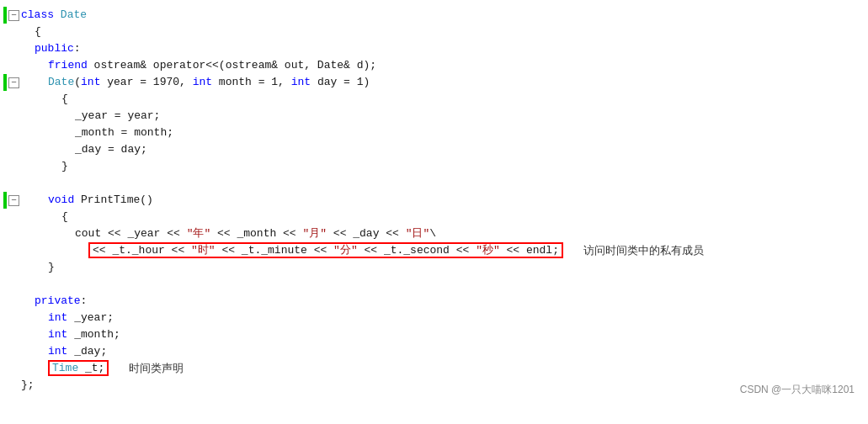 The height and width of the screenshot is (424, 868). Describe the element at coordinates (256, 234) in the screenshot. I see `line-content: cout << _year << "年" << _month << "月" <<…` at that location.